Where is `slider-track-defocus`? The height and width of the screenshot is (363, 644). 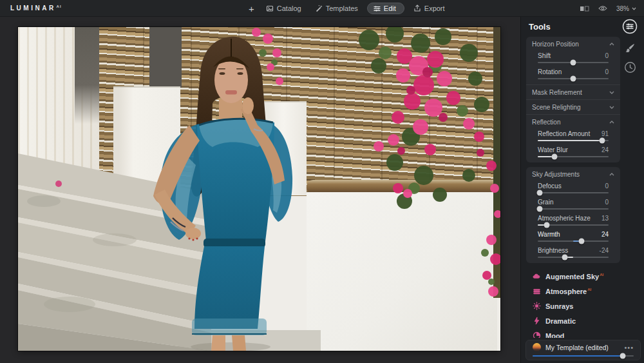
slider-track-defocus is located at coordinates (573, 193).